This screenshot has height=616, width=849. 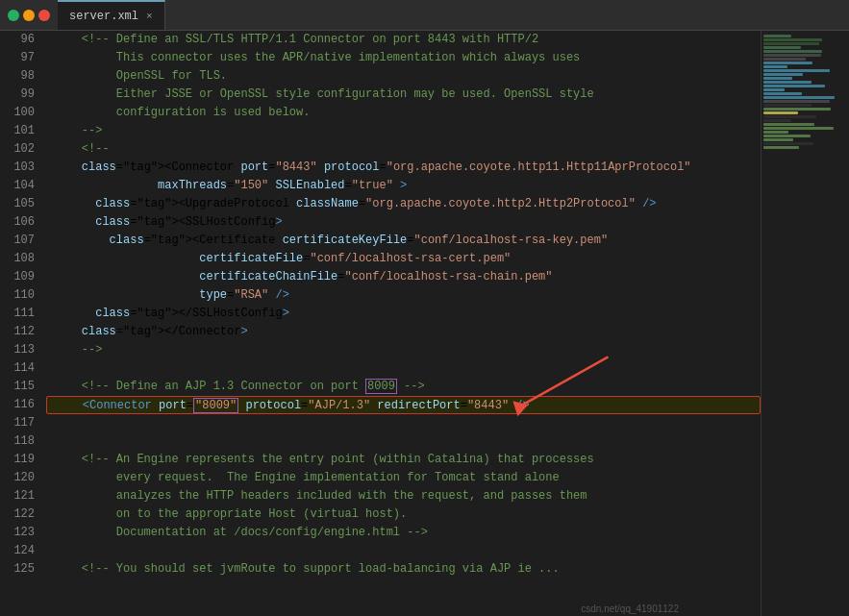 What do you see at coordinates (44, 15) in the screenshot?
I see `close-window-button` at bounding box center [44, 15].